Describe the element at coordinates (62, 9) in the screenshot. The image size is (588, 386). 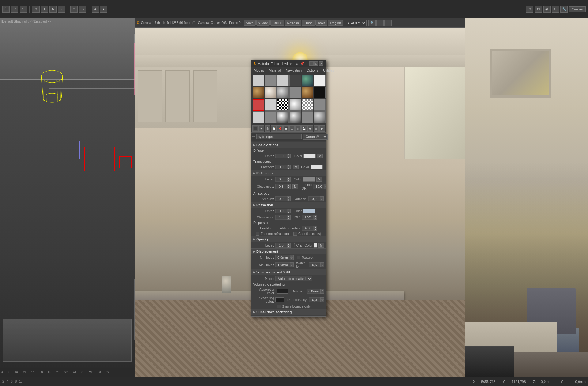
I see `scale-btn: ⤢` at that location.